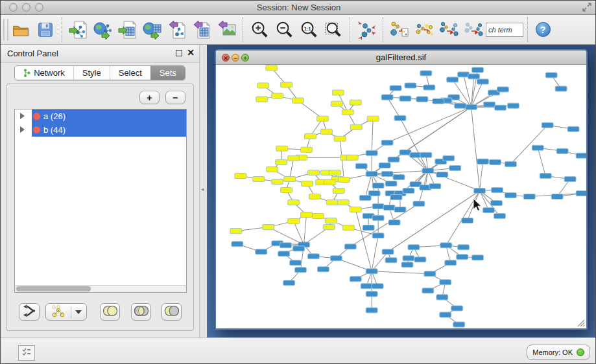 This screenshot has height=364, width=596. What do you see at coordinates (21, 30) in the screenshot?
I see `open-session-button` at bounding box center [21, 30].